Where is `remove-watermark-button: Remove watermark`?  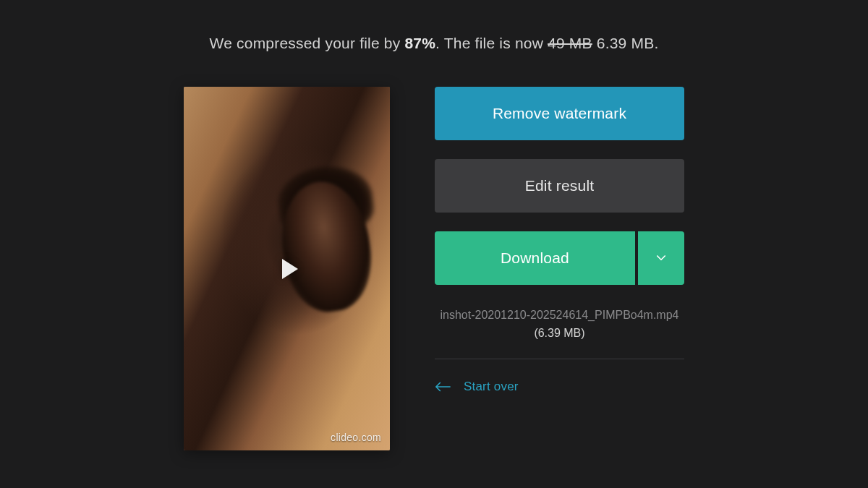 remove-watermark-button: Remove watermark is located at coordinates (560, 114).